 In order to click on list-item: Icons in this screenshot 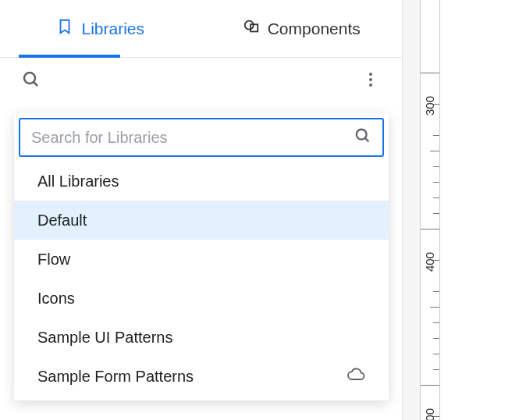, I will do `click(201, 298)`.